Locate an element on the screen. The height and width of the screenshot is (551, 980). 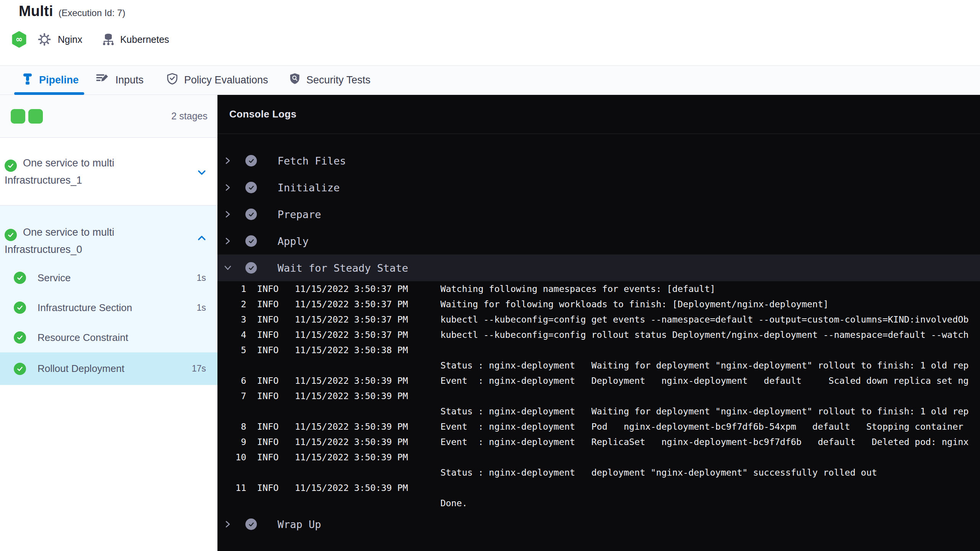
console-log-line: Done. is located at coordinates (599, 503).